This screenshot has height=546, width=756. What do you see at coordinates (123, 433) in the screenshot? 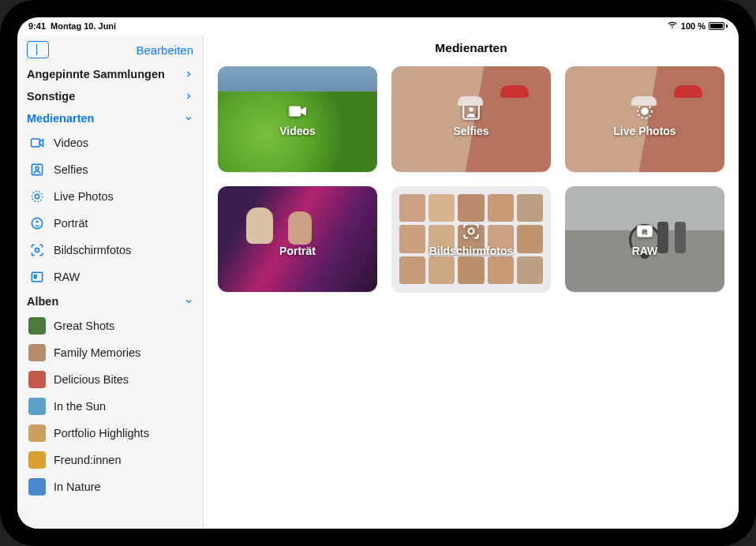
I see `sidebar-item-label: Portfolio Highlights` at bounding box center [123, 433].